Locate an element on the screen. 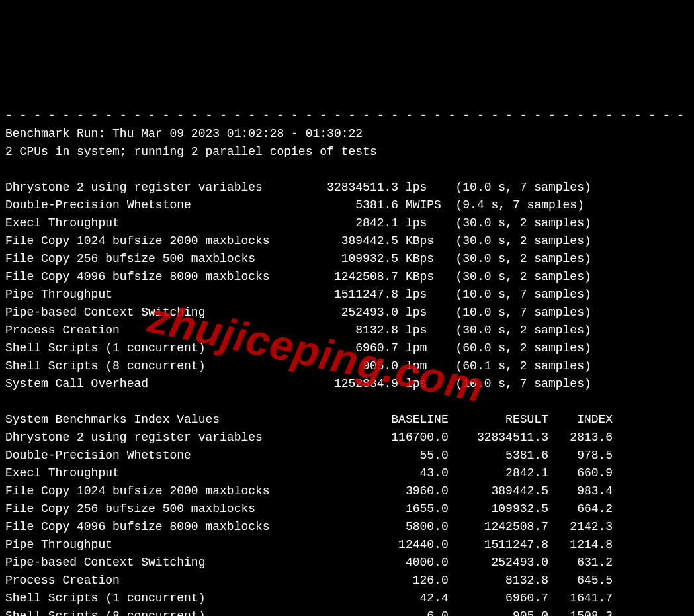  benchmark-run-header: Benchmark Run: Thu Mar 09 2023 01:02:28 … is located at coordinates (184, 134).